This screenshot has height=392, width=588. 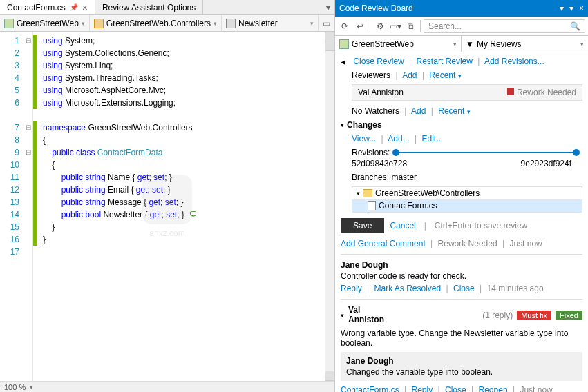 I want to click on reopen-link: Reopen, so click(x=493, y=389).